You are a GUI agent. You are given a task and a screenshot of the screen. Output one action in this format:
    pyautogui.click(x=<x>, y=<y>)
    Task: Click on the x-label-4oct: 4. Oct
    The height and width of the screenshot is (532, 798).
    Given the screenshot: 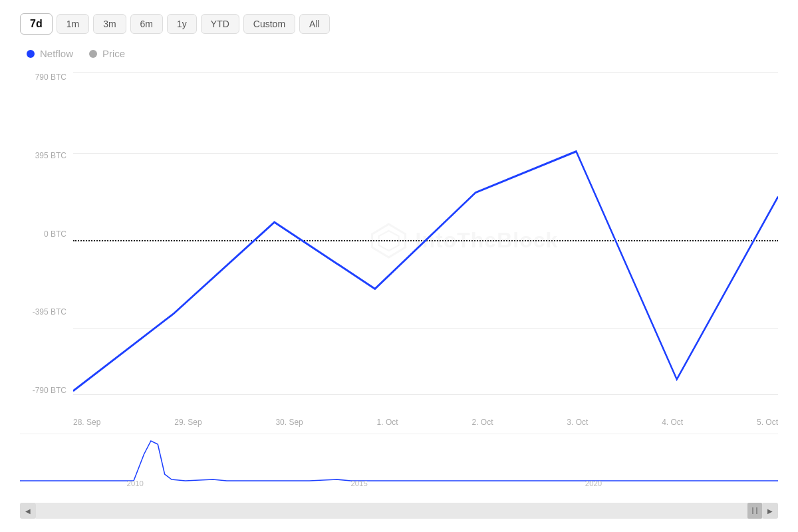 What is the action you would take?
    pyautogui.click(x=672, y=422)
    